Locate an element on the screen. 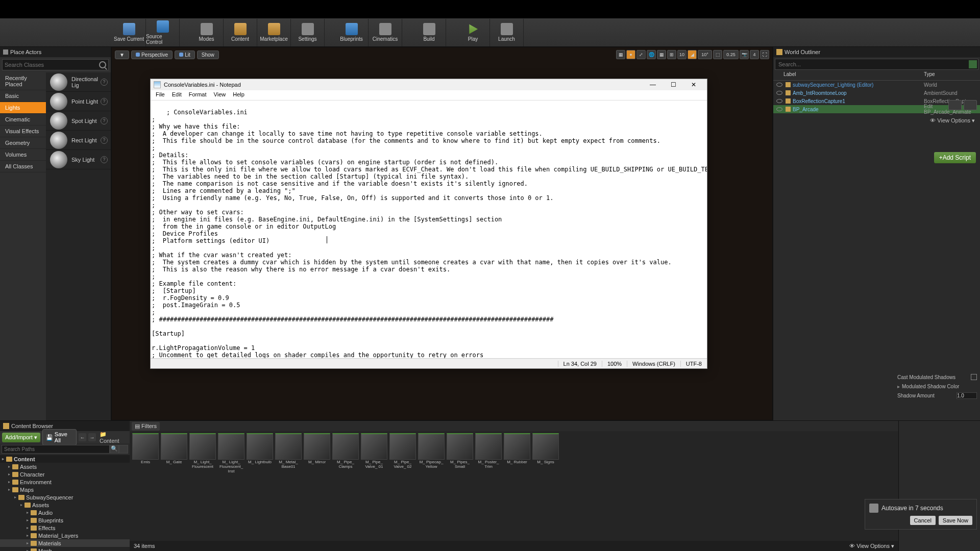 The width and height of the screenshot is (980, 551). settings-button: Settings is located at coordinates (308, 33).